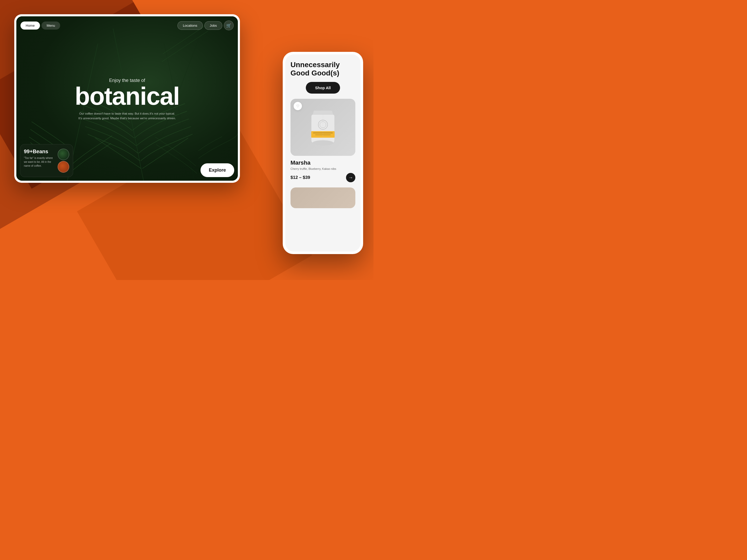 The image size is (747, 560). I want to click on hero-description: Our coffee doesn't have to taste that wa…, so click(127, 116).